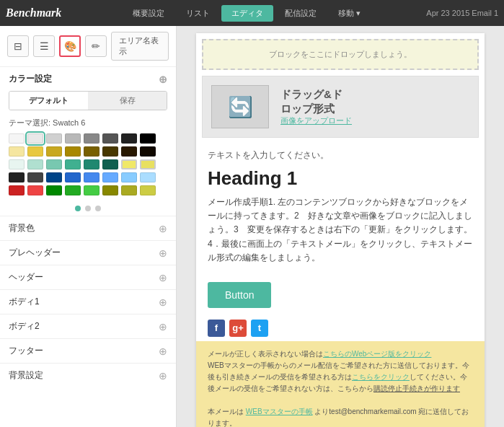  What do you see at coordinates (149, 13) in the screenshot?
I see `nav-tab-kaiyo: 概要設定` at bounding box center [149, 13].